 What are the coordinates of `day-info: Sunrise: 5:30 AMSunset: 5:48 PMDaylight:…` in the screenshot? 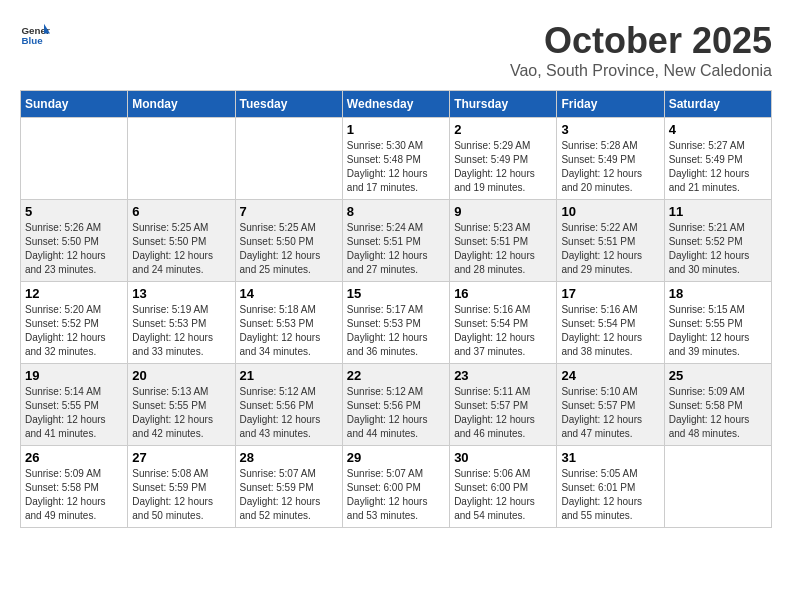 It's located at (396, 167).